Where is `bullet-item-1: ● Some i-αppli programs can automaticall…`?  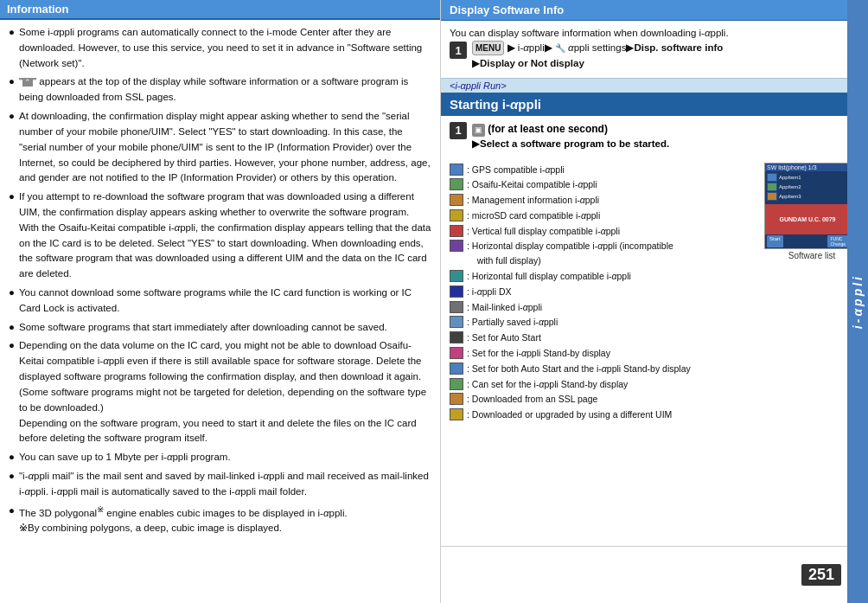 bullet-item-1: ● Some i-αppli programs can automaticall… is located at coordinates (220, 48).